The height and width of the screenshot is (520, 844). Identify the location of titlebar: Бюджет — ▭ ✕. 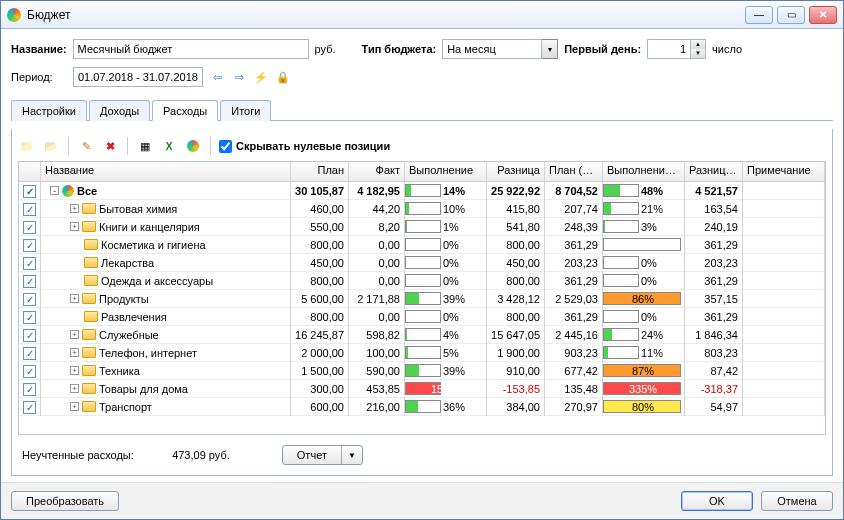
(422, 15).